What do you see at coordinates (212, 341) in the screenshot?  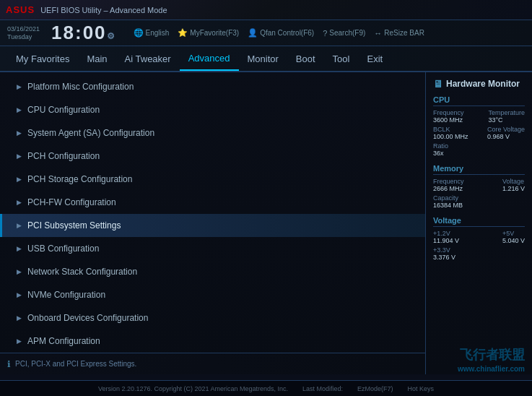 I see `menu-item-apm-config: ▶ APM Configuration` at bounding box center [212, 341].